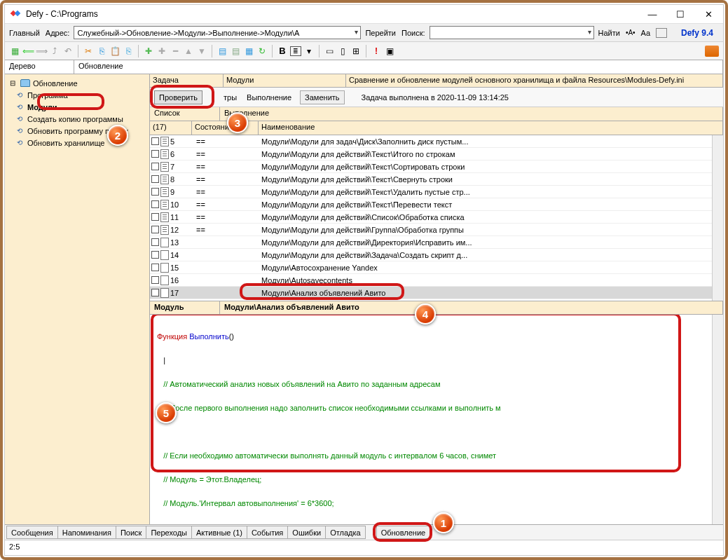 This screenshot has height=560, width=728. I want to click on font-size-button: •A•, so click(631, 32).